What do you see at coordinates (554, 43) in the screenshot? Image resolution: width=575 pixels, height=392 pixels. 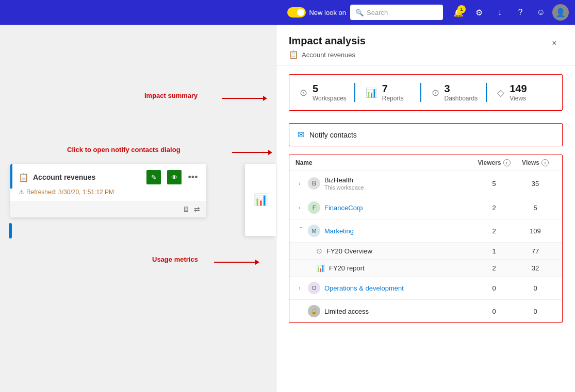 I see `close-icon: ×` at bounding box center [554, 43].